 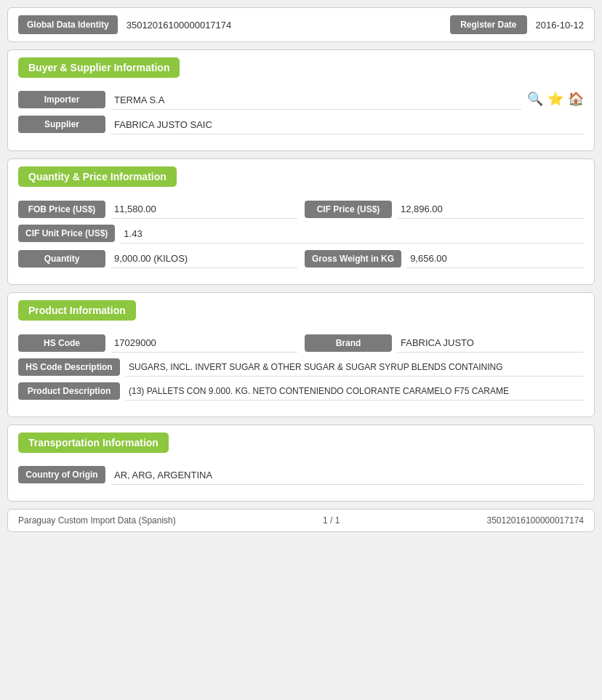 I want to click on supplier-label: Supplier, so click(x=62, y=124).